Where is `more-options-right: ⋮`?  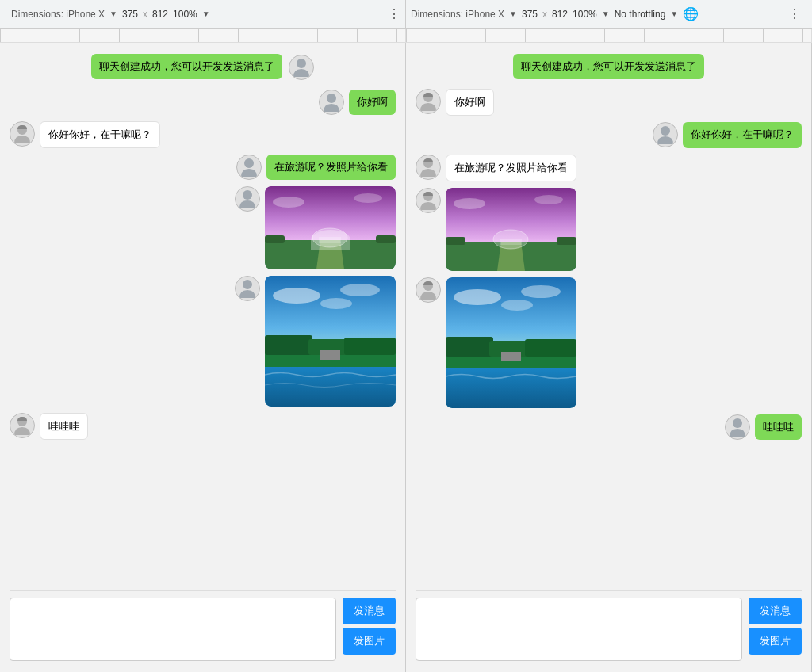 more-options-right: ⋮ is located at coordinates (795, 14).